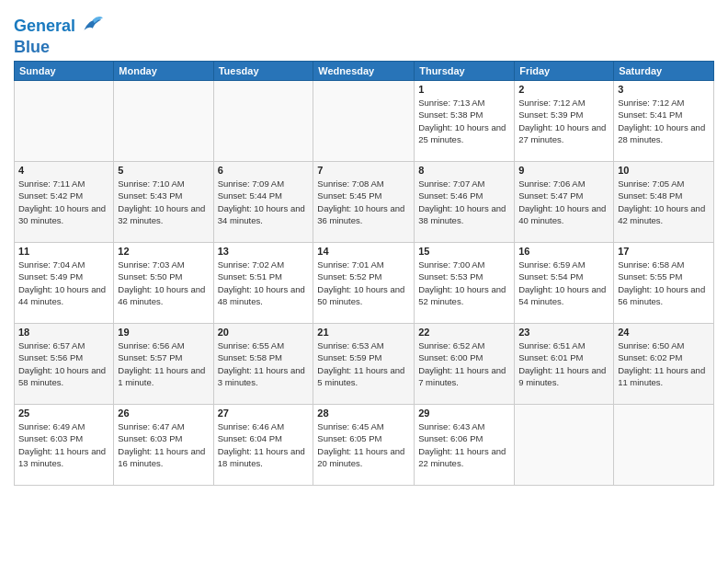 This screenshot has width=728, height=563. What do you see at coordinates (364, 283) in the screenshot?
I see `day-info: Sunrise: 7:01 AMSunset: 5:52 PMDaylight:…` at bounding box center [364, 283].